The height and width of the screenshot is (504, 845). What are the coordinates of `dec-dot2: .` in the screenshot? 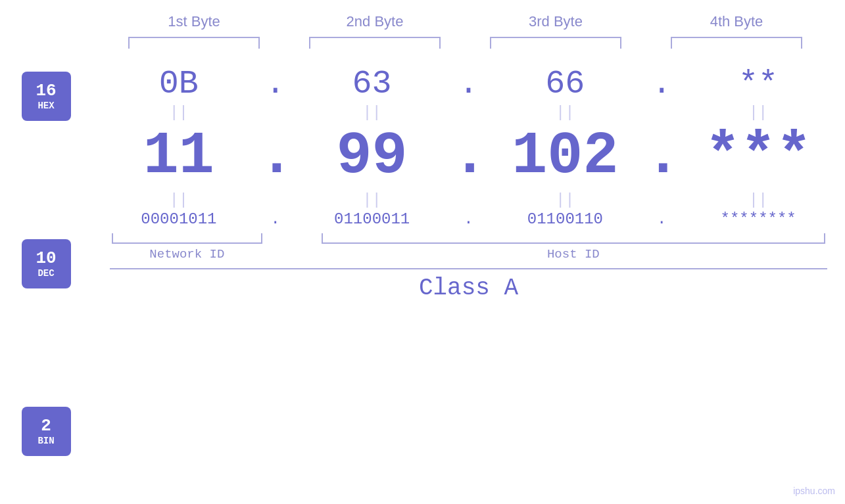 It's located at (469, 156).